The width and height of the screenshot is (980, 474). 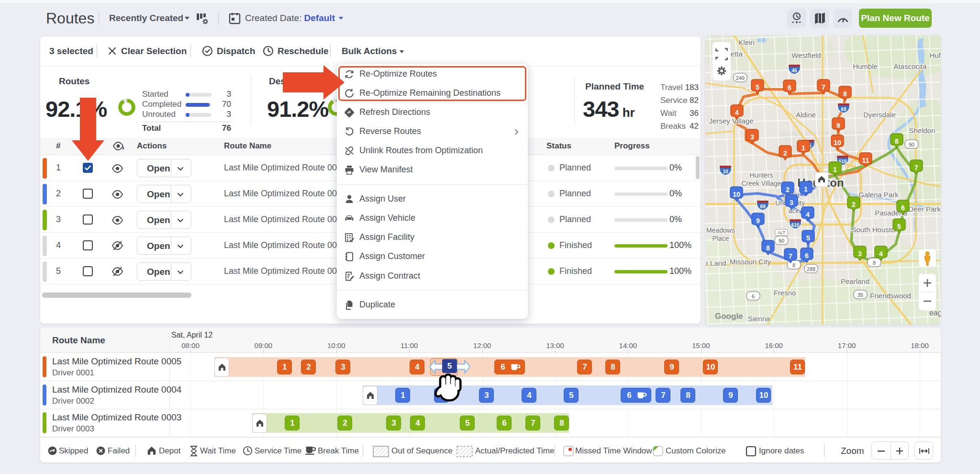 What do you see at coordinates (875, 230) in the screenshot?
I see `svg-text: South Houston` at bounding box center [875, 230].